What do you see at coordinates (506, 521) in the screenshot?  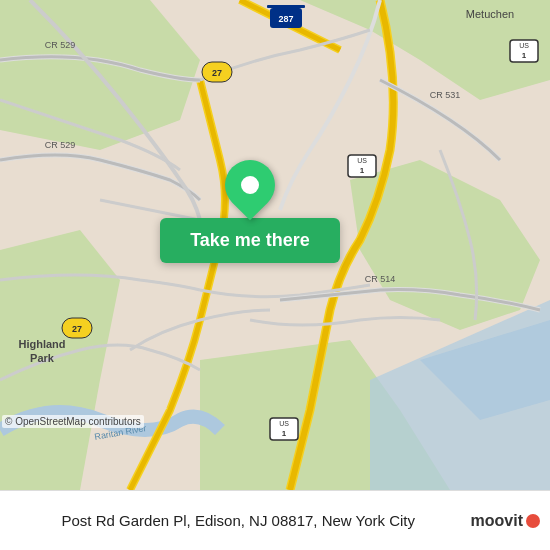 I see `moovit-logo: moovit` at bounding box center [506, 521].